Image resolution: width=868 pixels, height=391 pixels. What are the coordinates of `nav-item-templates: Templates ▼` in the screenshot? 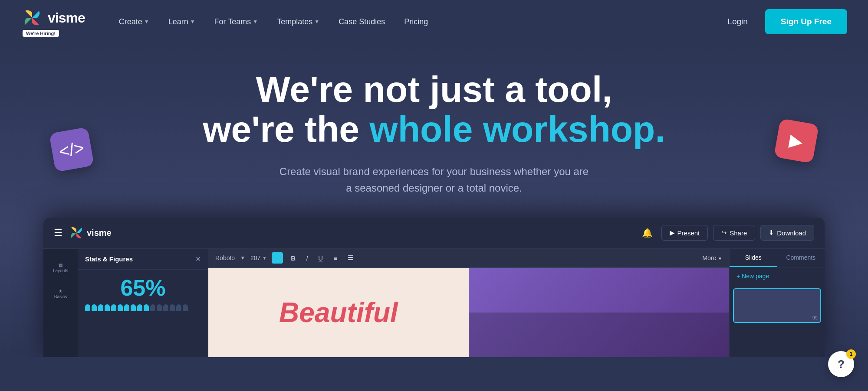 It's located at (298, 22).